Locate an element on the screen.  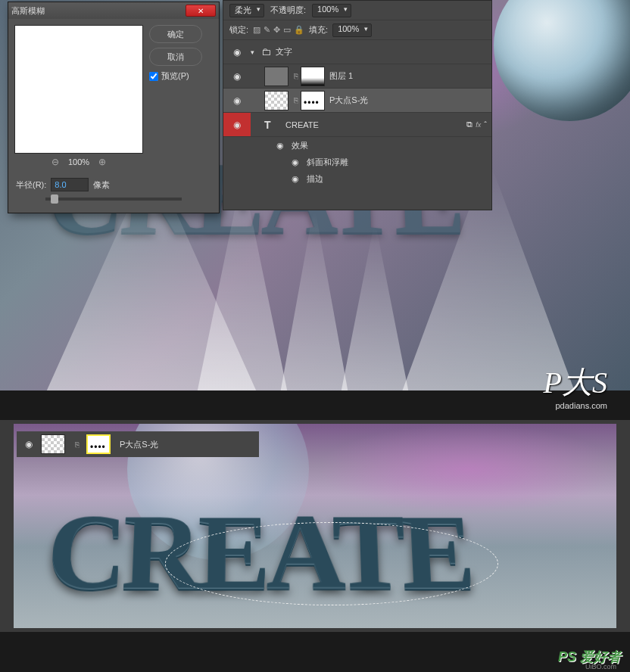
gaussian-blur-dialog: 高斯模糊 ✕ ⊖ 100% ⊕ 确定 取消 预览(P) 半径(R): 像素 is located at coordinates (114, 107).